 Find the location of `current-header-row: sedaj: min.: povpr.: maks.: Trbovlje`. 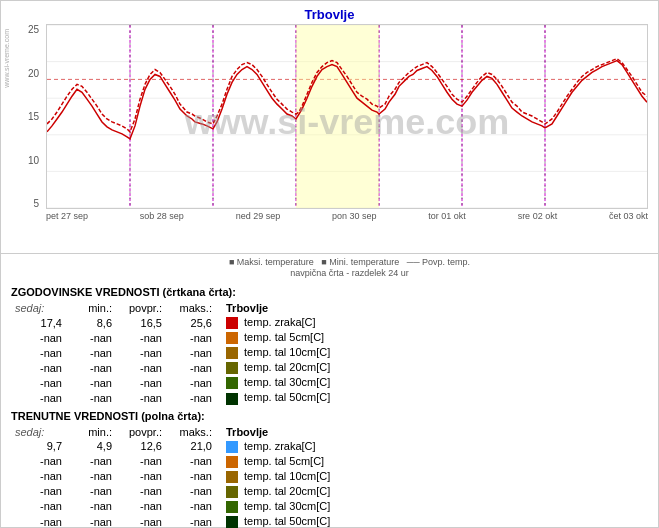

current-header-row: sedaj: min.: povpr.: maks.: Trbovlje is located at coordinates (330, 432).